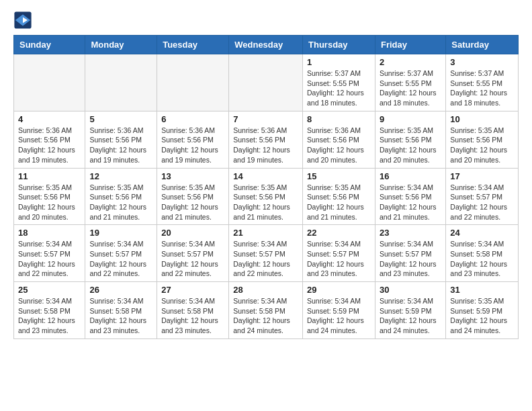 This screenshot has width=532, height=411. Describe the element at coordinates (482, 290) in the screenshot. I see `day-number: 31` at that location.